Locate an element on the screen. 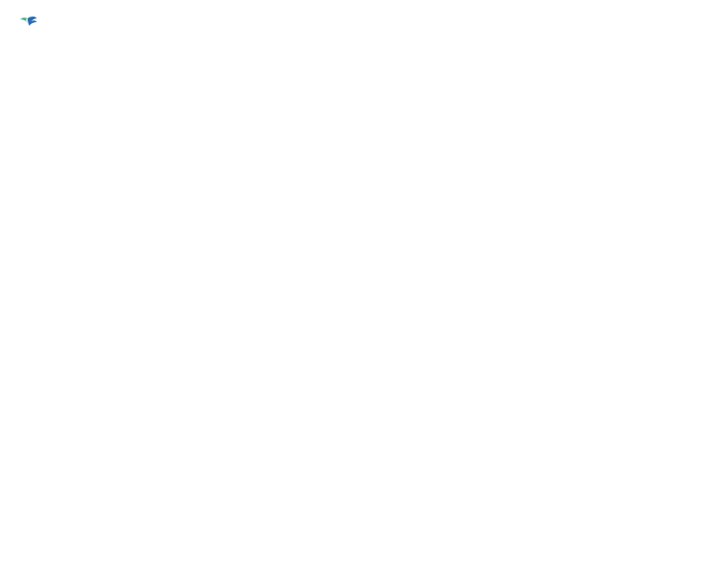 This screenshot has height=563, width=728. logo-bird-icon is located at coordinates (28, 24).